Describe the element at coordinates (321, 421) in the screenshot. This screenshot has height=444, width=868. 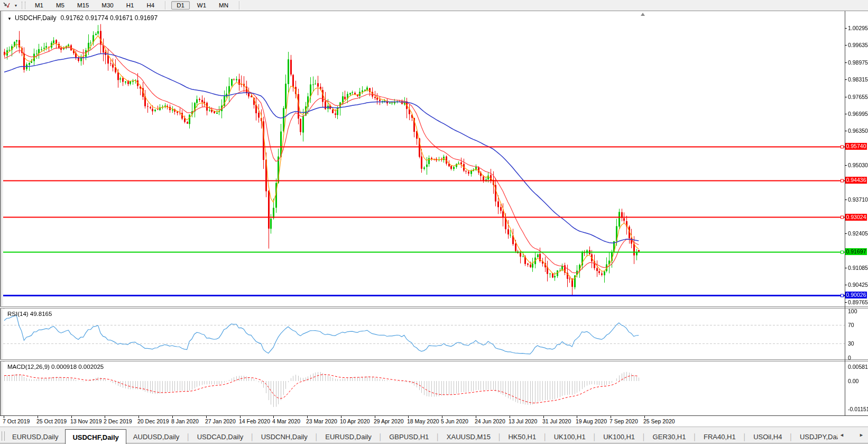
I see `date-axis-label: 23 Mar 2020` at that location.